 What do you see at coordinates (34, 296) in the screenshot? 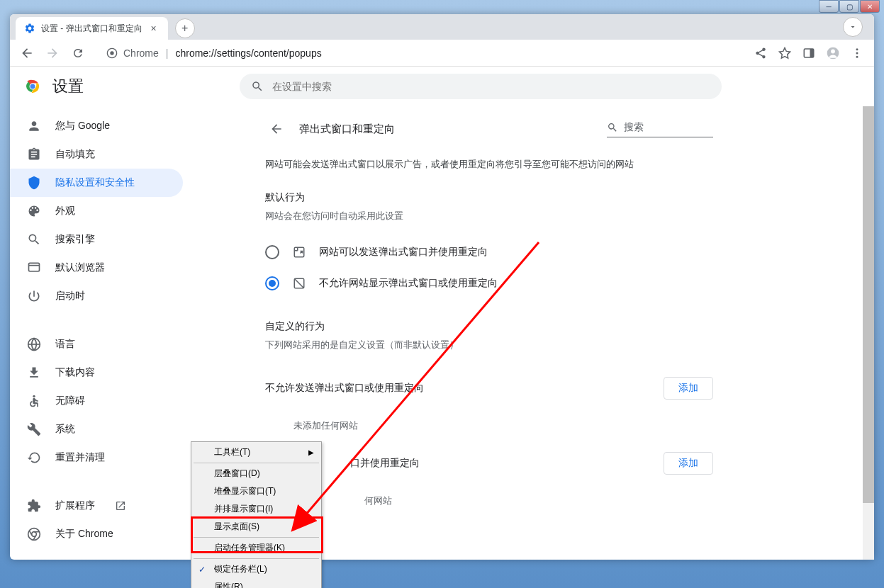
I see `power-icon` at bounding box center [34, 296].